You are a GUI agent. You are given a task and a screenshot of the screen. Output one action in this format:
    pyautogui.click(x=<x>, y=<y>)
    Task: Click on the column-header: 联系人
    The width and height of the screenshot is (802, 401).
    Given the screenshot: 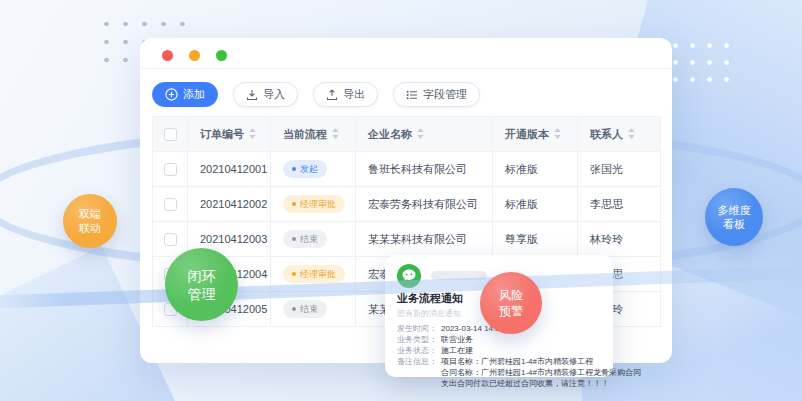 What is the action you would take?
    pyautogui.click(x=620, y=134)
    